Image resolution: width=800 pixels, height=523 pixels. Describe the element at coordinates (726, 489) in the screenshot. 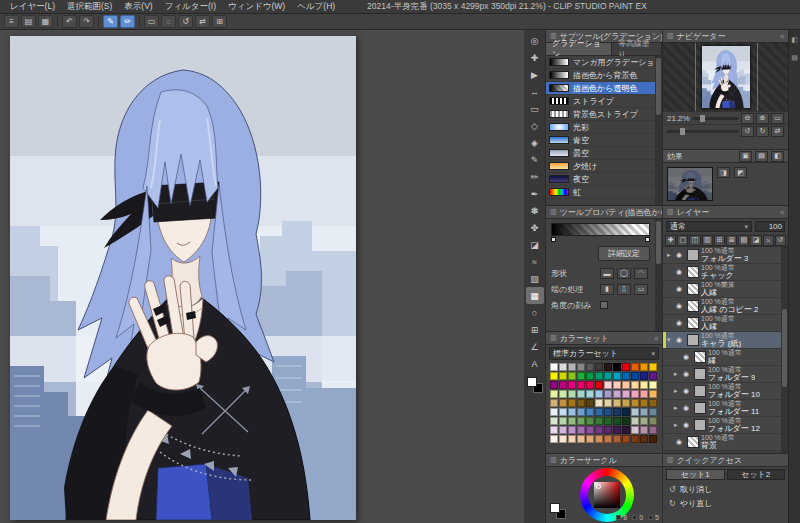

I see `quick-access-item-undo: ↺取り消し` at that location.